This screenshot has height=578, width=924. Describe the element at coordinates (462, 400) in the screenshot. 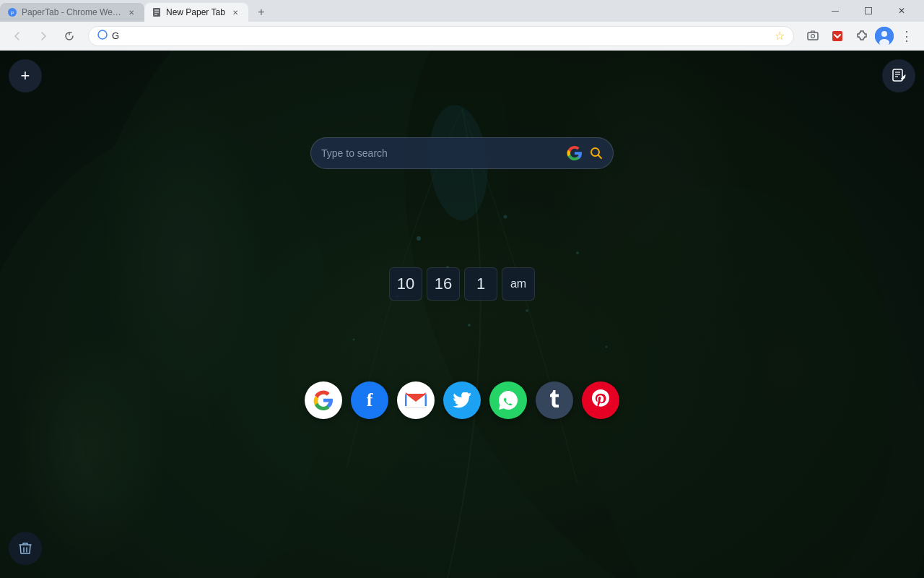

I see `app-shortcuts: f` at that location.